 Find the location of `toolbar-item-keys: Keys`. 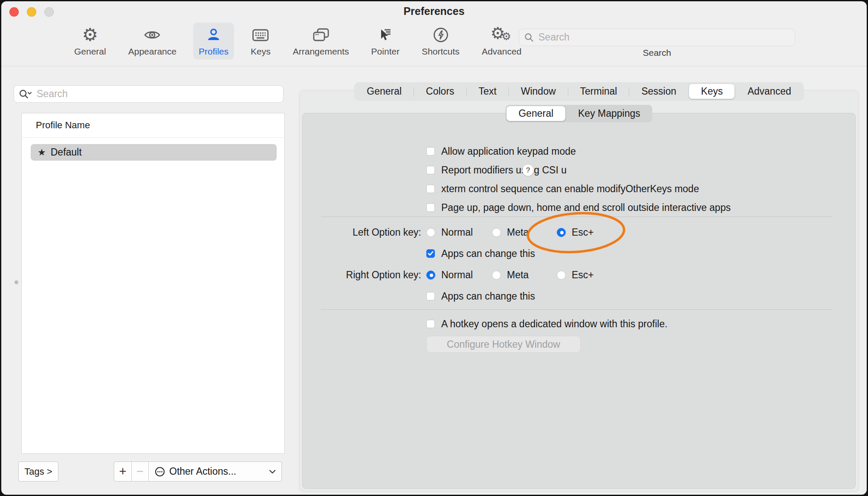

toolbar-item-keys: Keys is located at coordinates (261, 41).